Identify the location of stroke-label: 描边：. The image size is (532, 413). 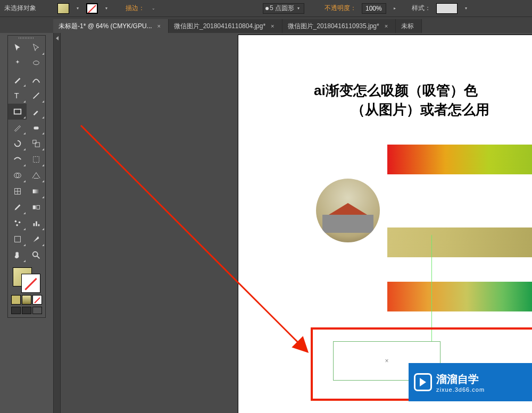
(135, 9).